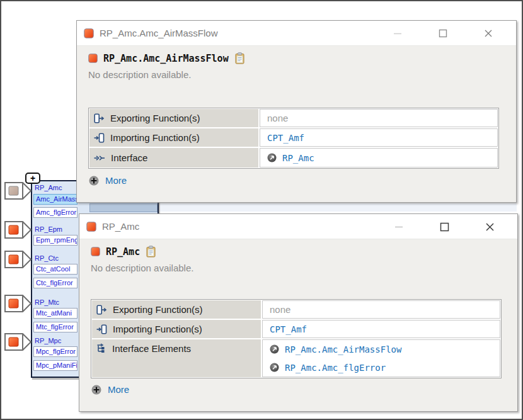 The width and height of the screenshot is (523, 420). What do you see at coordinates (55, 213) in the screenshot?
I see `port-item: Amc_flgError` at bounding box center [55, 213].